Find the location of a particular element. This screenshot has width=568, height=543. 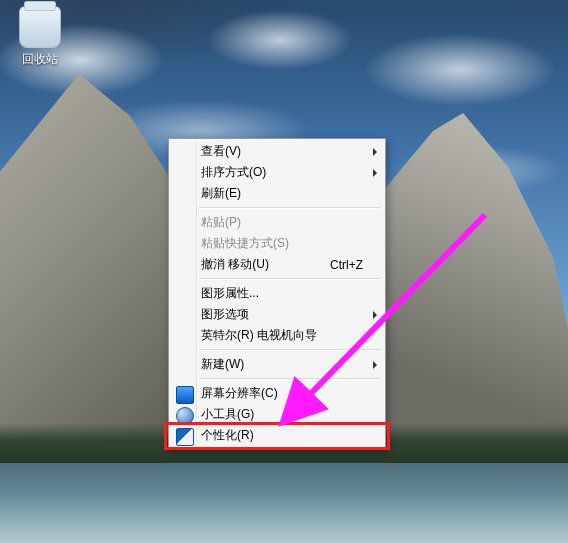

menu-item-refresh: 刷新(E) is located at coordinates (277, 194).